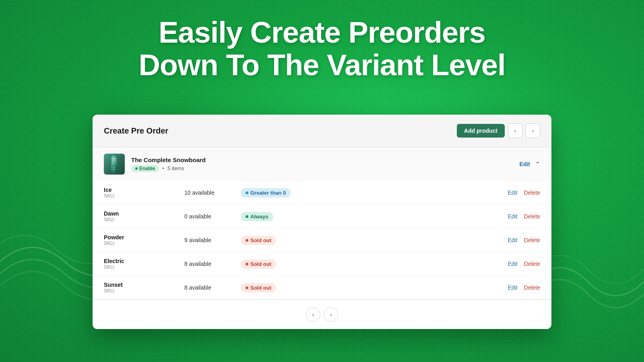 The width and height of the screenshot is (644, 362). What do you see at coordinates (512, 288) in the screenshot?
I see `variant-edit-button-4: Edit` at bounding box center [512, 288].